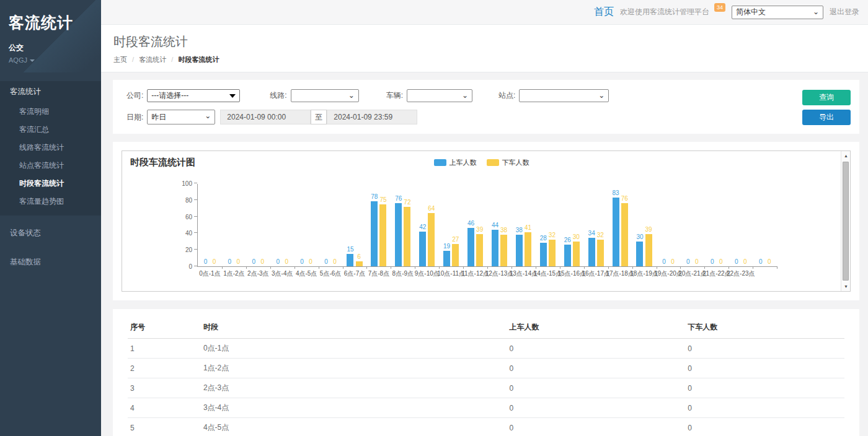 The height and width of the screenshot is (436, 868). Describe the element at coordinates (394, 95) in the screenshot. I see `vehicle-label: 车辆:` at that location.